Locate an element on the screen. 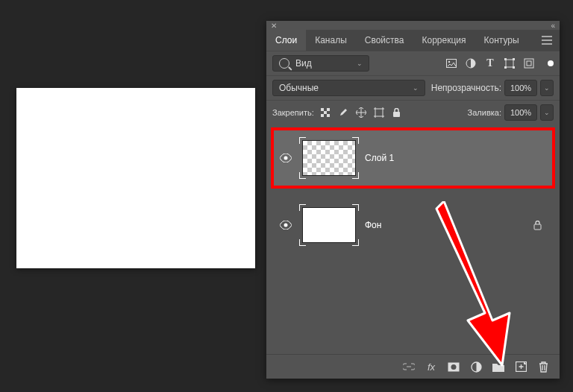 This screenshot has width=573, height=392. filter-type-icon: T is located at coordinates (490, 63).